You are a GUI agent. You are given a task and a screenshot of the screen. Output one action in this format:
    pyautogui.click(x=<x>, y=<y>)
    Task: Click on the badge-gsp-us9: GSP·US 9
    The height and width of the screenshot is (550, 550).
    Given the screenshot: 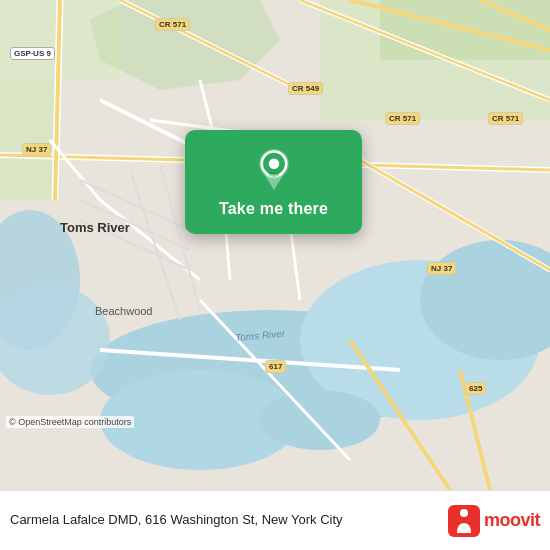 What is the action you would take?
    pyautogui.click(x=32, y=54)
    